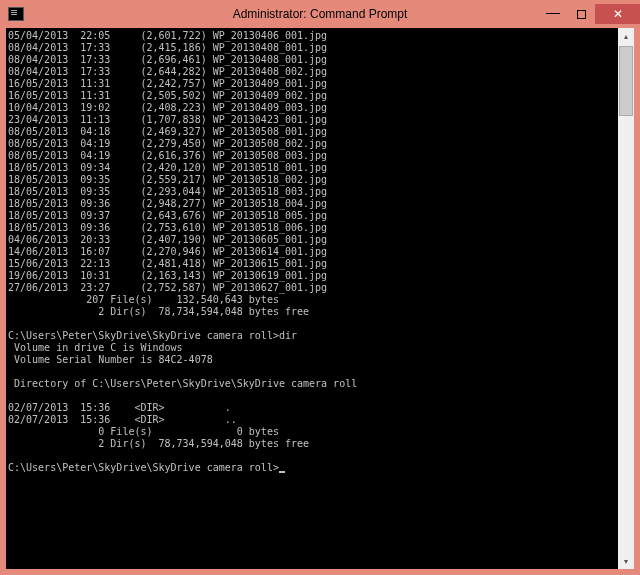 The image size is (640, 575). Describe the element at coordinates (320, 14) in the screenshot. I see `titlebar: Administrator: Command Prompt — ✕` at that location.